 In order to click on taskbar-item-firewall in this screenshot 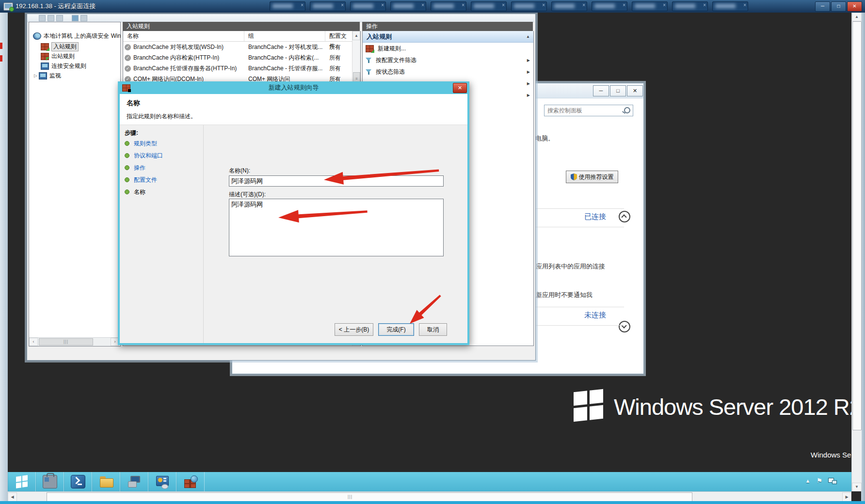, I will do `click(191, 482)`.